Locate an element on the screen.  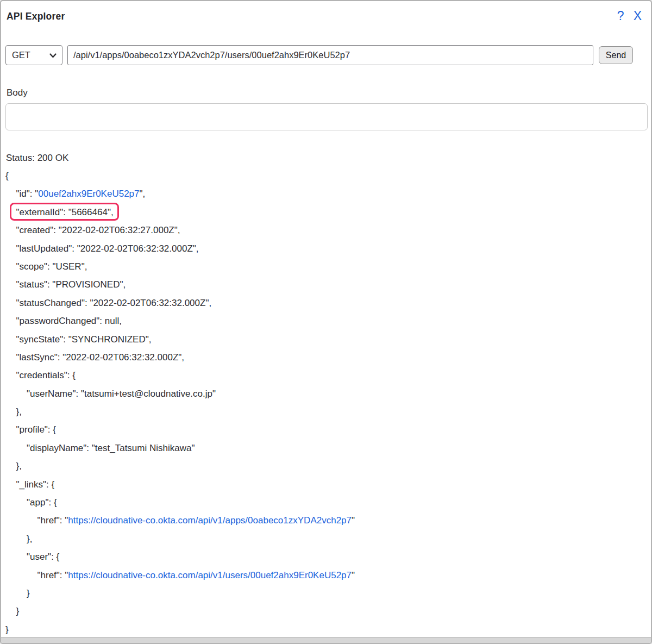
json-text: "syncState": "SYNCHRONIZED", is located at coordinates (84, 339).